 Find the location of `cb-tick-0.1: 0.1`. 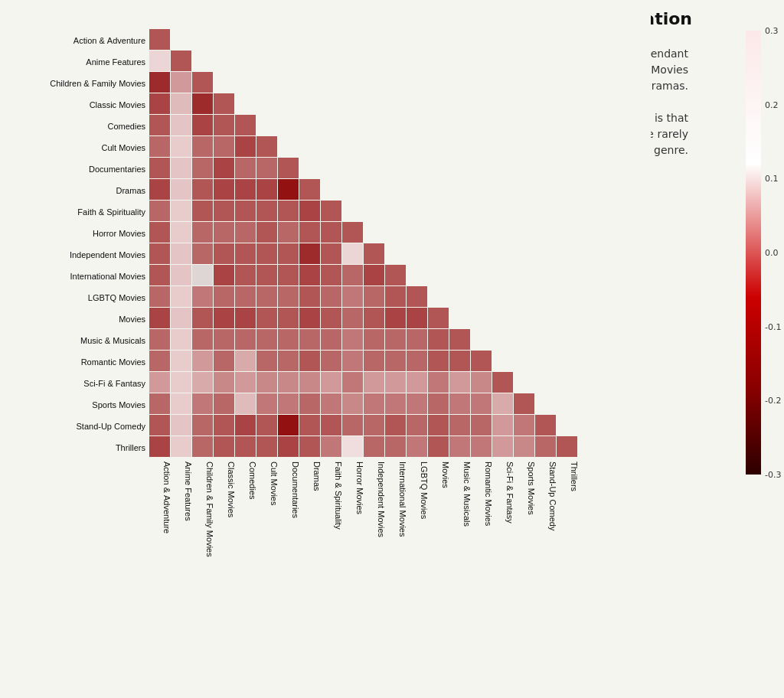

cb-tick-0.1: 0.1 is located at coordinates (772, 179).